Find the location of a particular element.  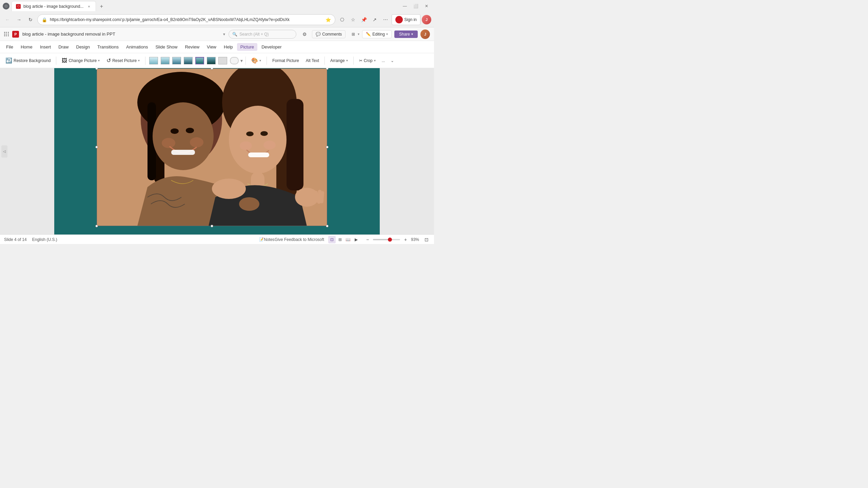

notes-btn: 📝 Notes is located at coordinates (267, 240).